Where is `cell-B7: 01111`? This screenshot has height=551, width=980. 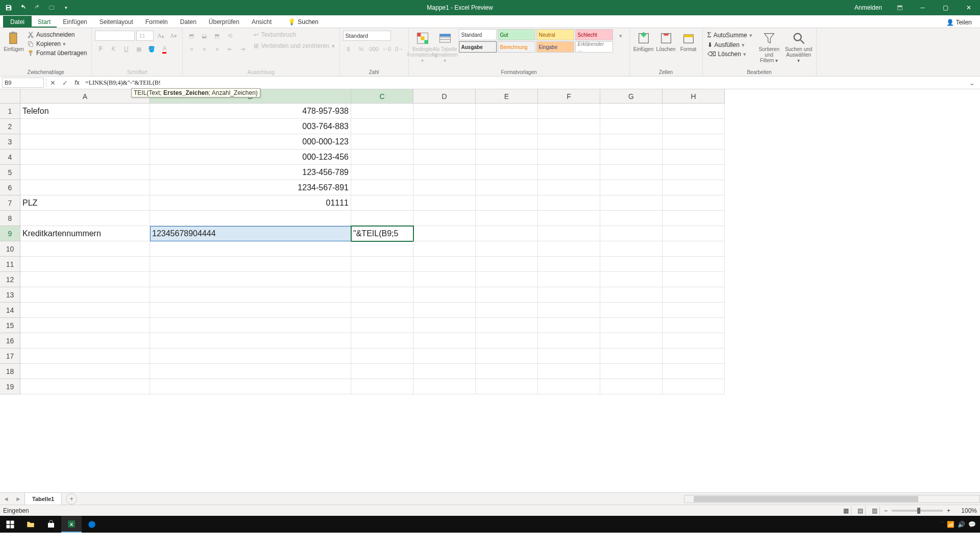 cell-B7: 01111 is located at coordinates (251, 203).